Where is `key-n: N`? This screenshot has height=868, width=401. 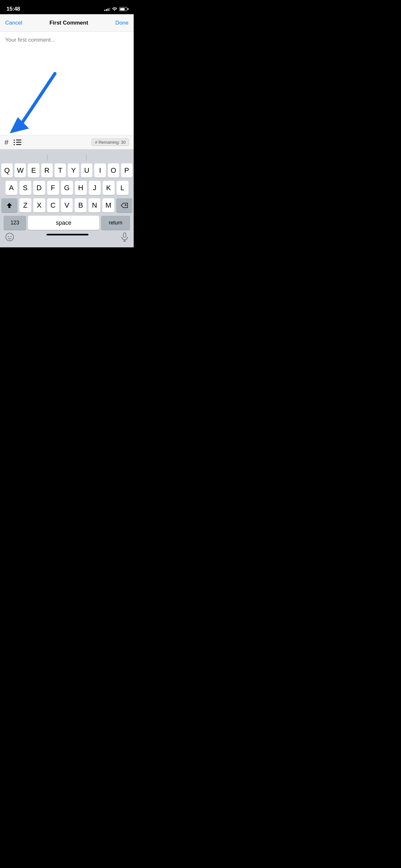 key-n: N is located at coordinates (94, 206).